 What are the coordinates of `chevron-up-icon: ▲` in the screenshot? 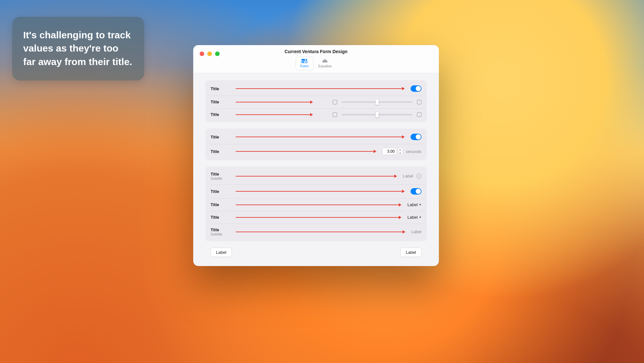 It's located at (400, 150).